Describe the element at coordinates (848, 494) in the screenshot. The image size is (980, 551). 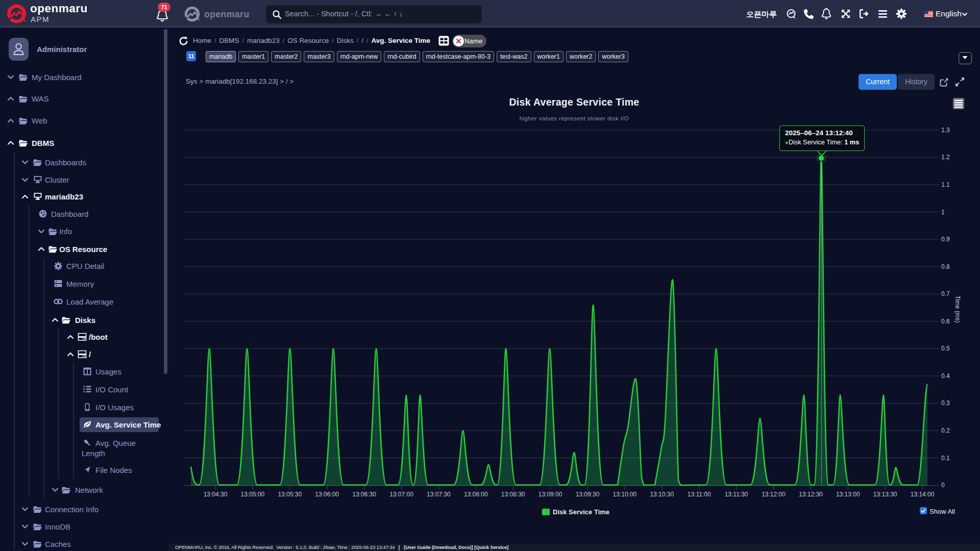
I see `svg-text: 13:13:00` at that location.